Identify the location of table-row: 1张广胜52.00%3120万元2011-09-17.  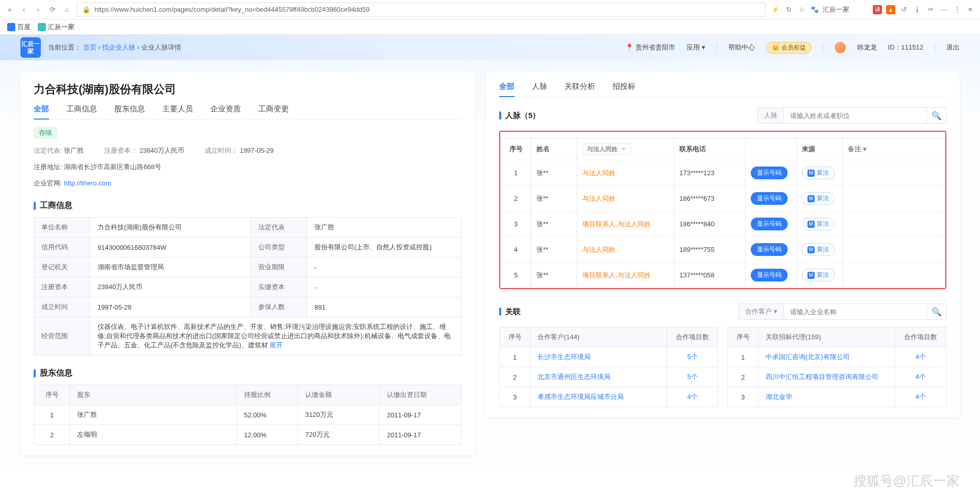
(248, 415).